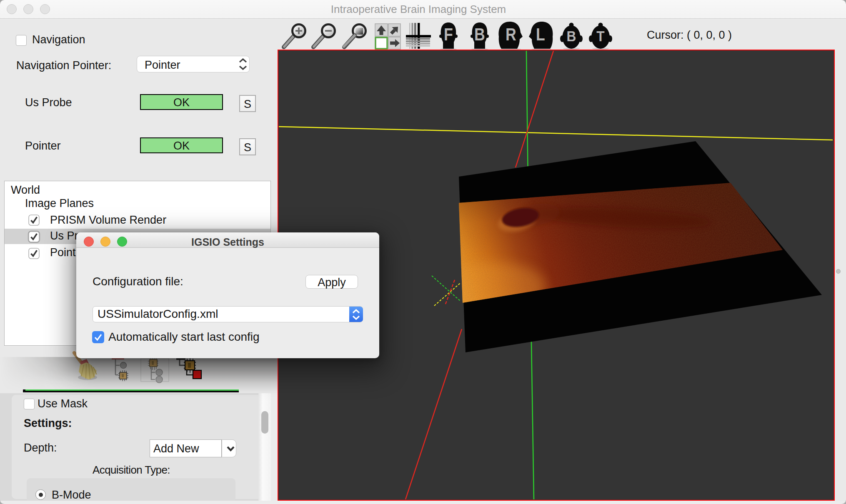  I want to click on svg-text: F, so click(448, 34).